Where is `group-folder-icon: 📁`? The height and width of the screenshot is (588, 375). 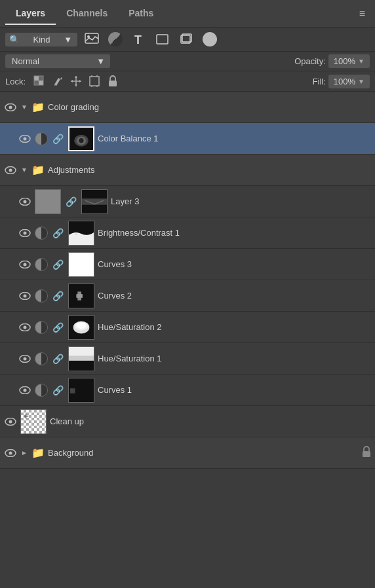 group-folder-icon: 📁 is located at coordinates (38, 170).